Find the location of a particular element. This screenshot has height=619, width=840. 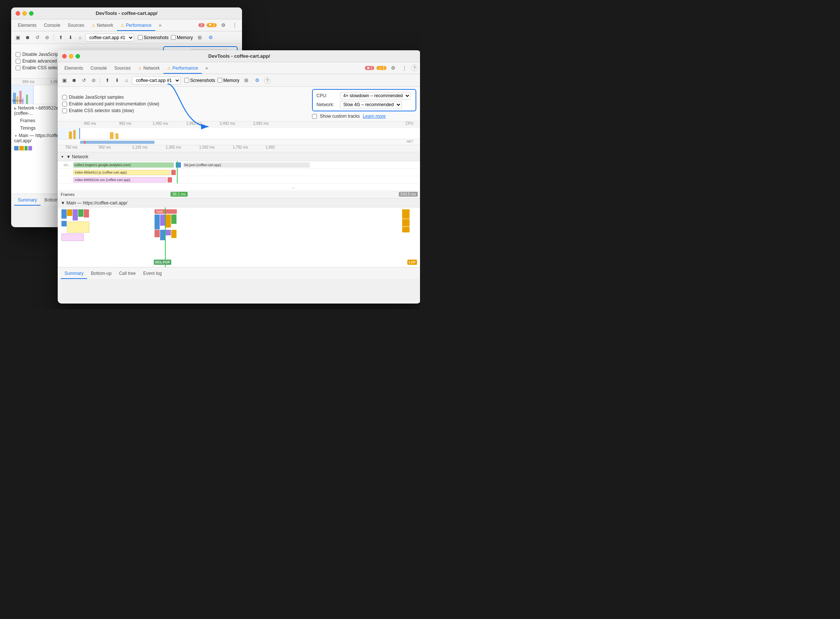

cancel-icon-1: ⊘ is located at coordinates (47, 37).